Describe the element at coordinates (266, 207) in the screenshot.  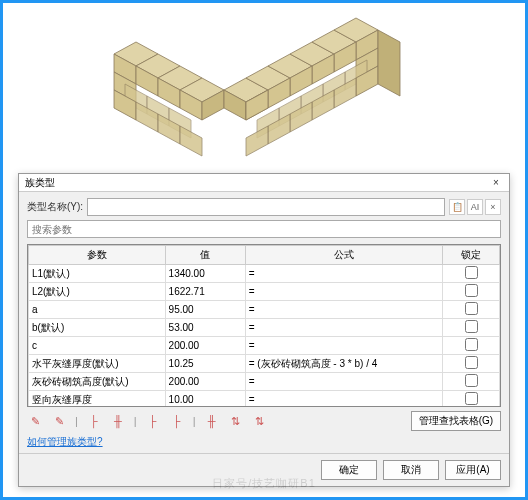
I see `type-name-select` at that location.